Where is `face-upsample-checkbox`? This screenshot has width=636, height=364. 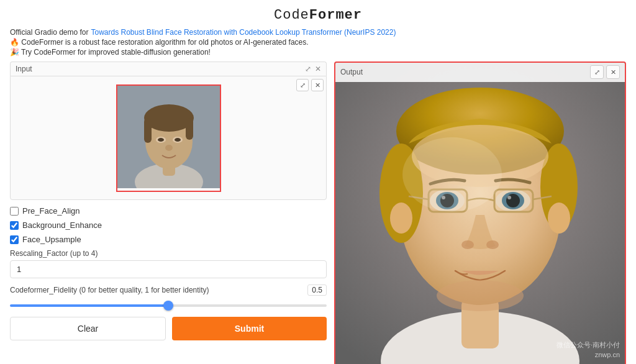 face-upsample-checkbox is located at coordinates (14, 240).